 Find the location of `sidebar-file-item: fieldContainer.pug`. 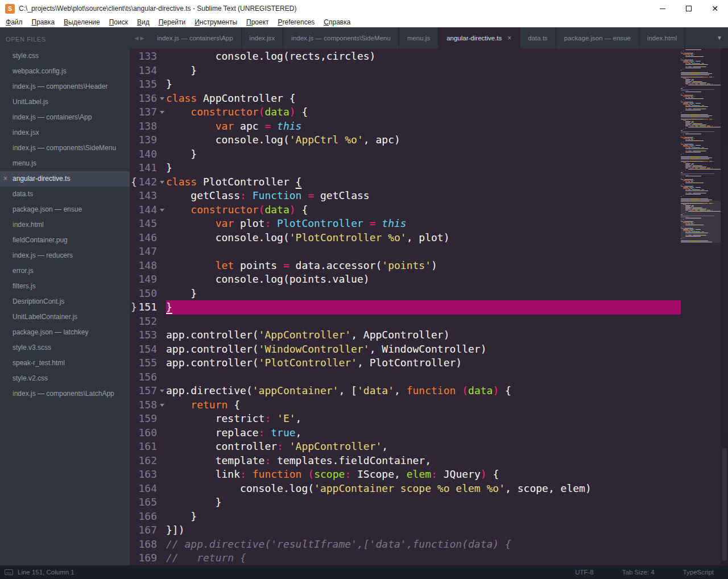

sidebar-file-item: fieldContainer.pug is located at coordinates (65, 240).